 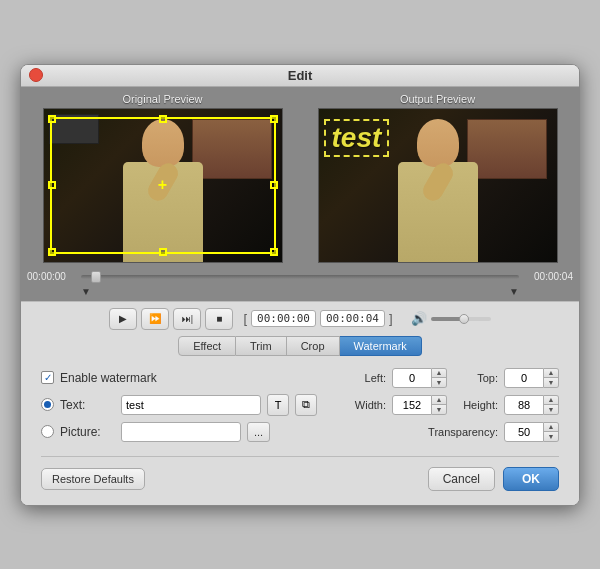 What do you see at coordinates (96, 277) in the screenshot?
I see `timeline-thumb` at bounding box center [96, 277].